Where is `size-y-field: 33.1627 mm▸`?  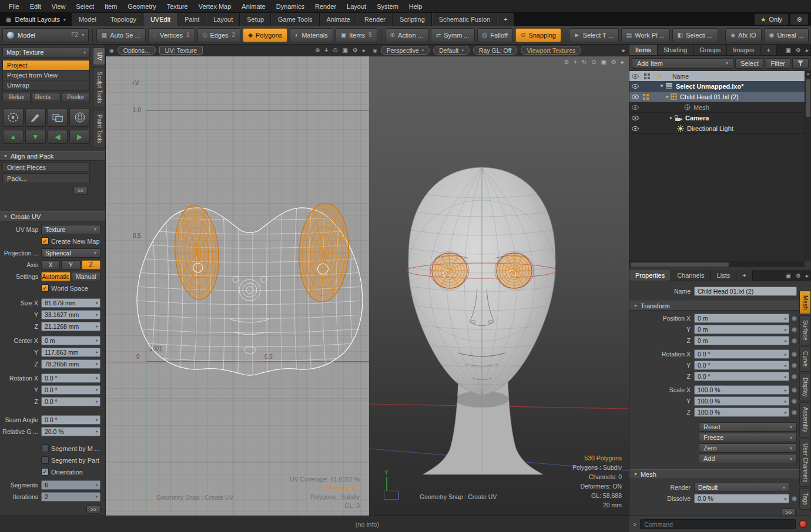
size-y-field: 33.1627 mm▸ is located at coordinates (71, 315).